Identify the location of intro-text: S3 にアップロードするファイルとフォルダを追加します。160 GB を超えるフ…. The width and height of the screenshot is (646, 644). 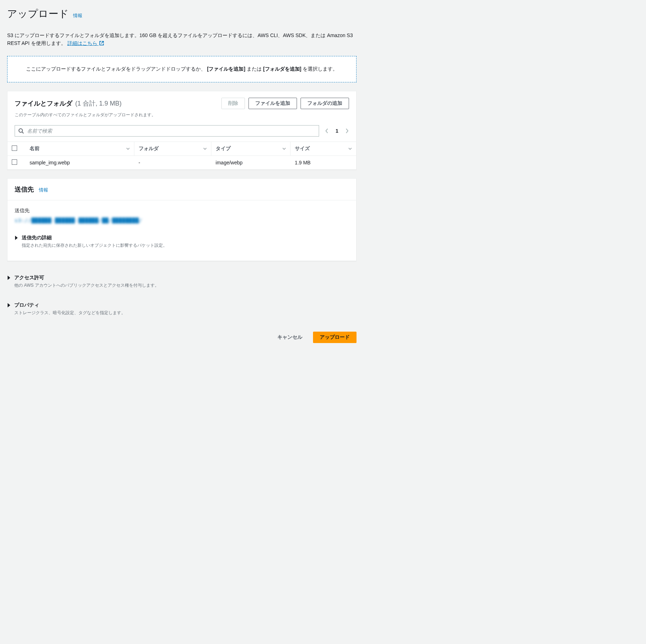
(182, 39).